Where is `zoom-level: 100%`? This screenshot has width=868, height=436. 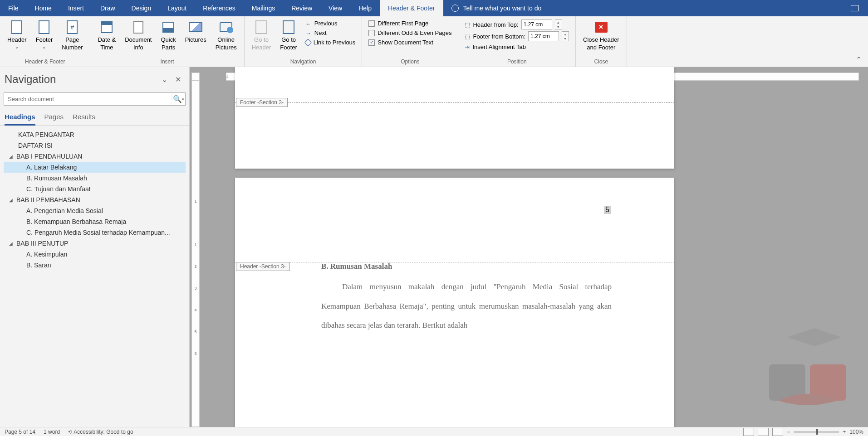
zoom-level: 100% is located at coordinates (857, 432).